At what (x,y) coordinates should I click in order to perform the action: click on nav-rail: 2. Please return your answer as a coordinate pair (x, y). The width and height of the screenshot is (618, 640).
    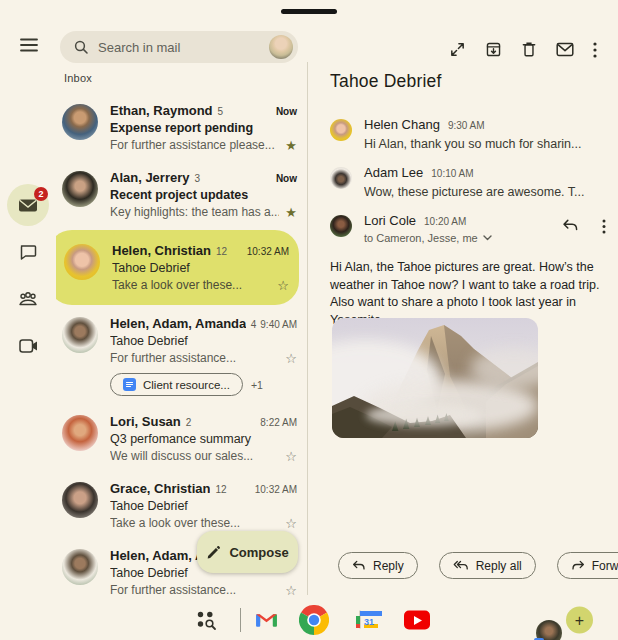
    Looking at the image, I should click on (28, 300).